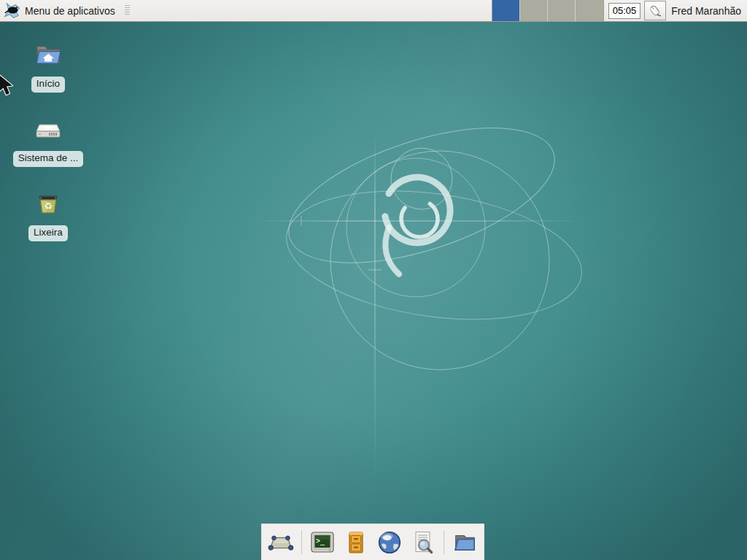  Describe the element at coordinates (465, 542) in the screenshot. I see `file-manager-launcher` at that location.